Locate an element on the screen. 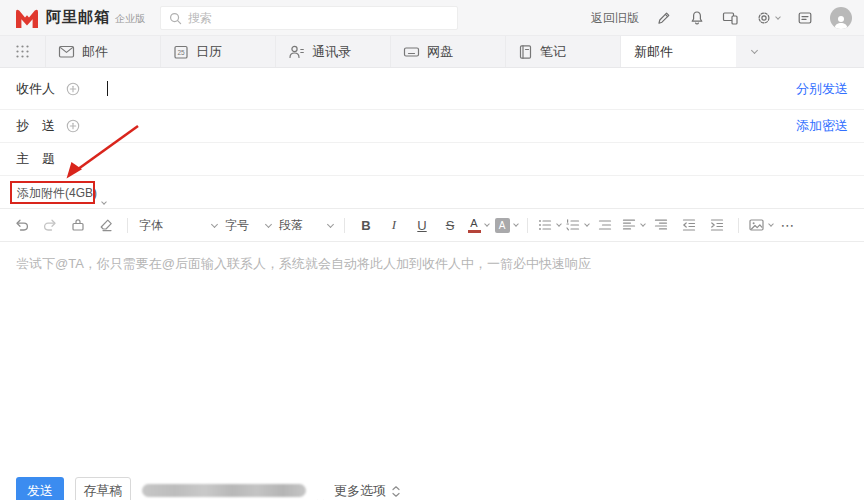  task-list-button is located at coordinates (605, 225).